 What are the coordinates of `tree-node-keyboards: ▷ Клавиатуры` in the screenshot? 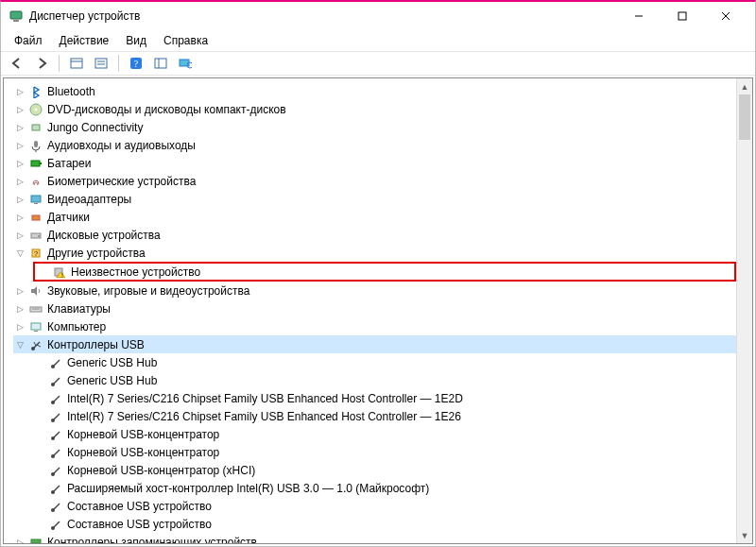 It's located at (374, 308).